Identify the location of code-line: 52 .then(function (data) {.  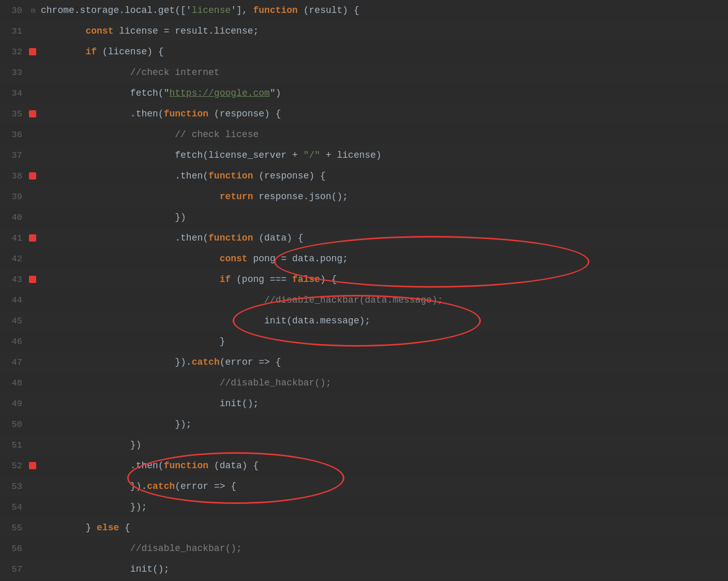
(364, 466).